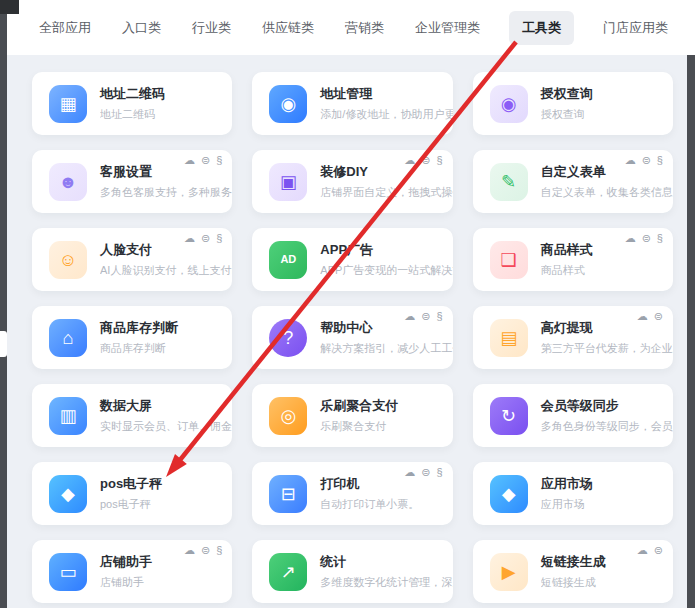 The height and width of the screenshot is (608, 695). I want to click on app-card: ◎乐刷聚合支付乐刷聚合支付, so click(352, 416).